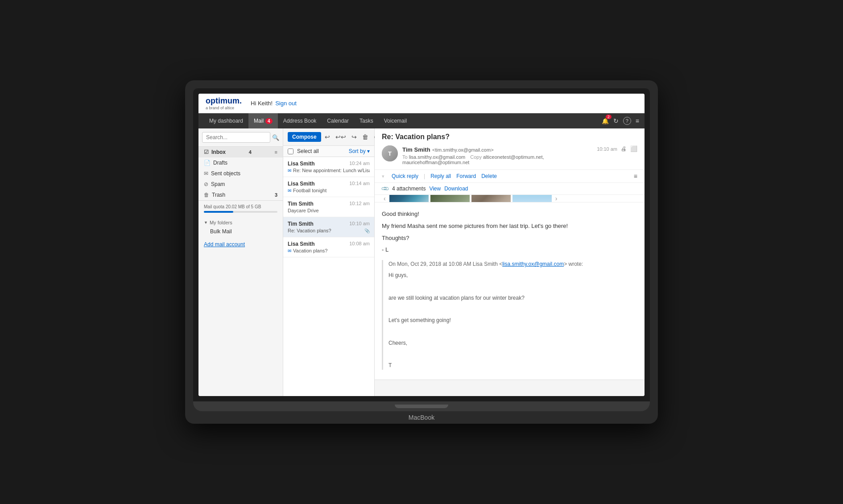 The width and height of the screenshot is (843, 504). I want to click on reply-all-button: Reply all, so click(441, 176).